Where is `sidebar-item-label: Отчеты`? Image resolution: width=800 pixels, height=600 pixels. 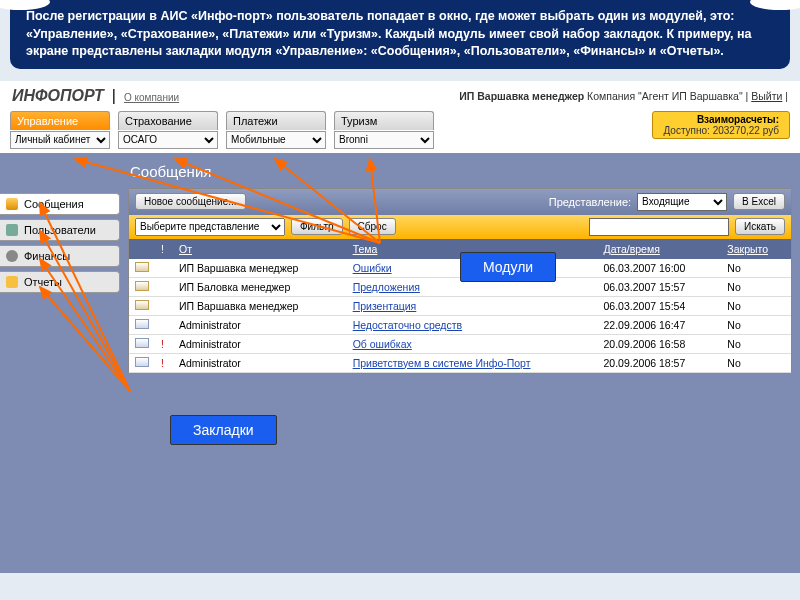 sidebar-item-label: Отчеты is located at coordinates (43, 282).